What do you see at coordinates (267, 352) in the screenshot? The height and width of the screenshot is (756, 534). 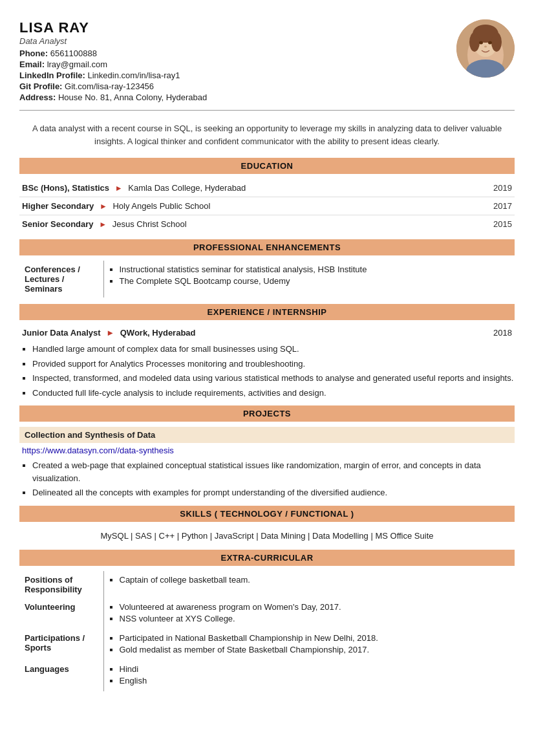 I see `experience-section: EXPERIENCE / INTERNSHIP Junior Data Anal…` at bounding box center [267, 352].